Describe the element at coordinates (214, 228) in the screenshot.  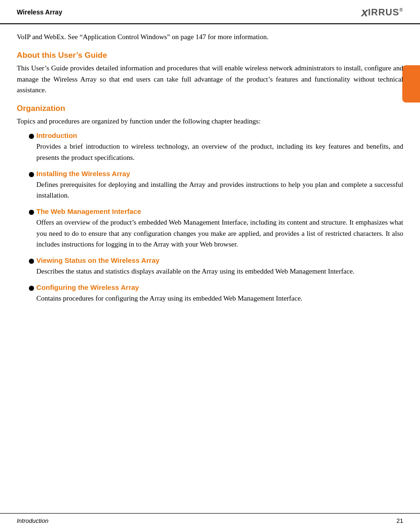
I see `list-item: The Web Management Interface Offers an o…` at that location.